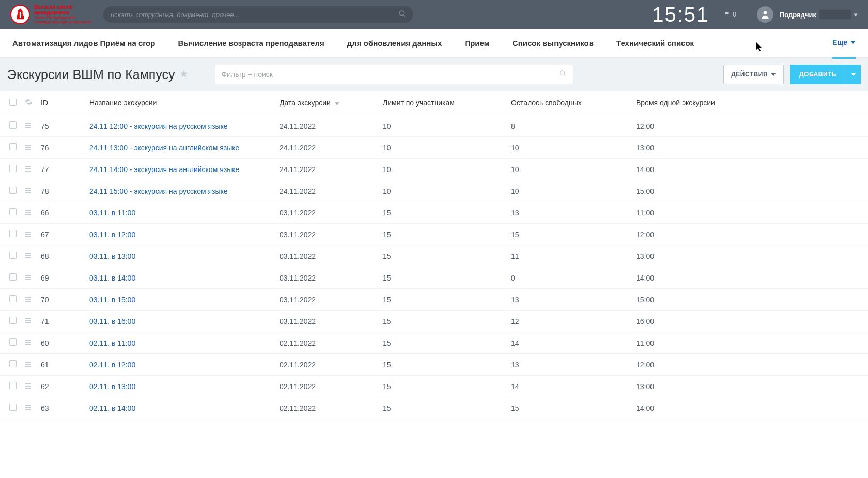 This screenshot has height=478, width=868. What do you see at coordinates (184, 74) in the screenshot?
I see `star-icon` at bounding box center [184, 74].